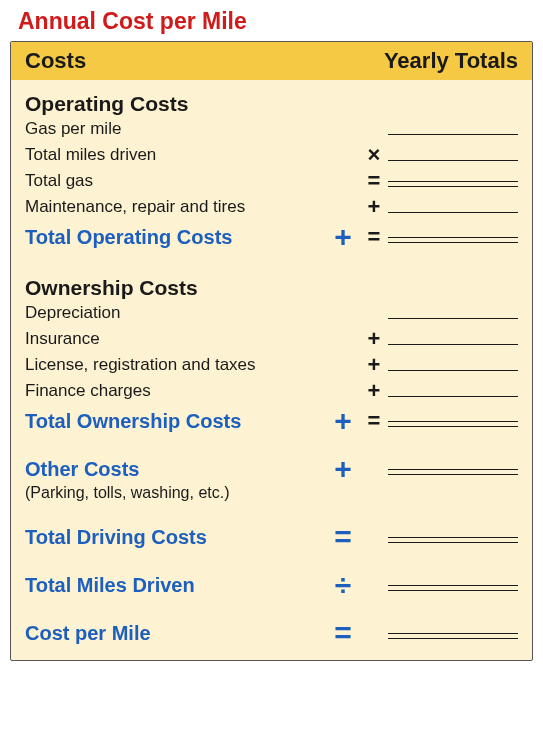 Image resolution: width=543 pixels, height=749 pixels. I want to click on label-total-ownership: Total Ownership Costs, so click(176, 422).